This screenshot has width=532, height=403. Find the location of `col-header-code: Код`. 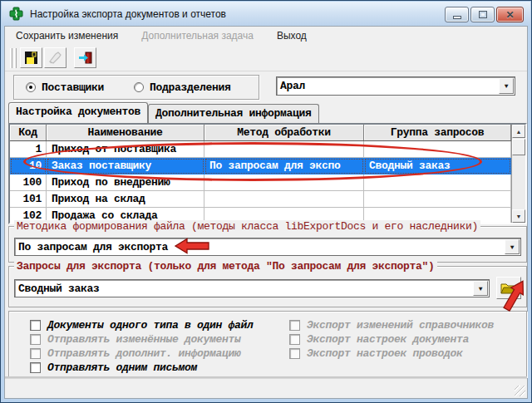

col-header-code: Код is located at coordinates (28, 133).